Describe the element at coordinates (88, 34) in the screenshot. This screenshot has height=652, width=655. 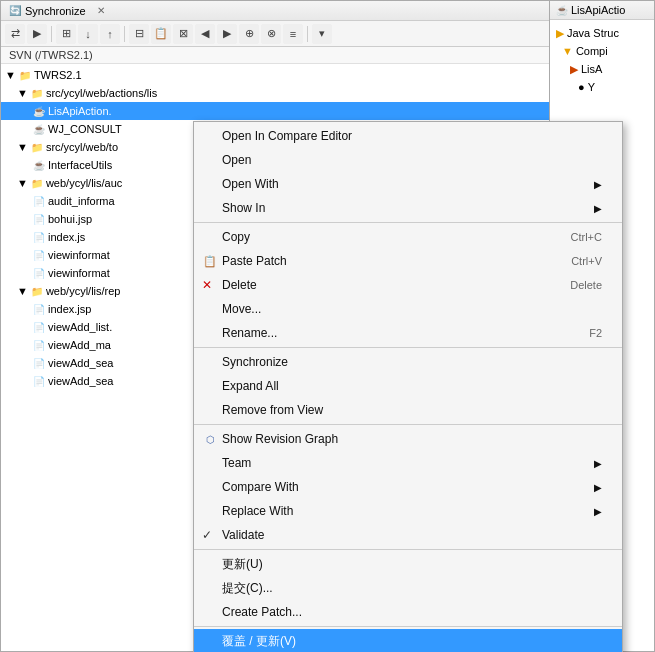
I see `toolbar-btn-4: ↓` at that location.